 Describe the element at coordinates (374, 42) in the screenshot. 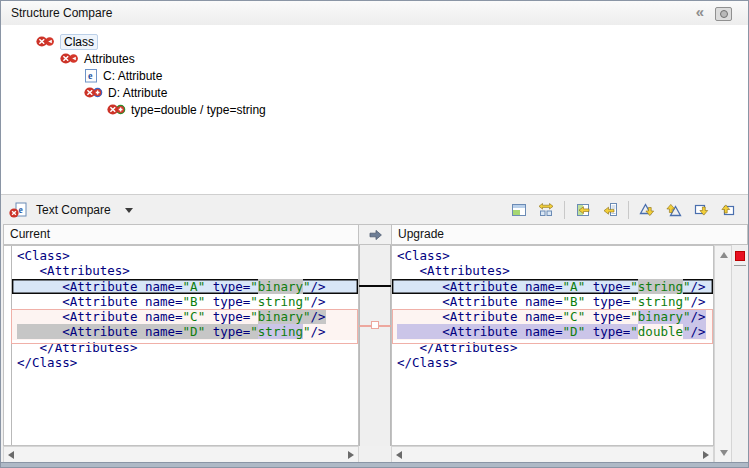

I see `tree-item-class: Class` at that location.